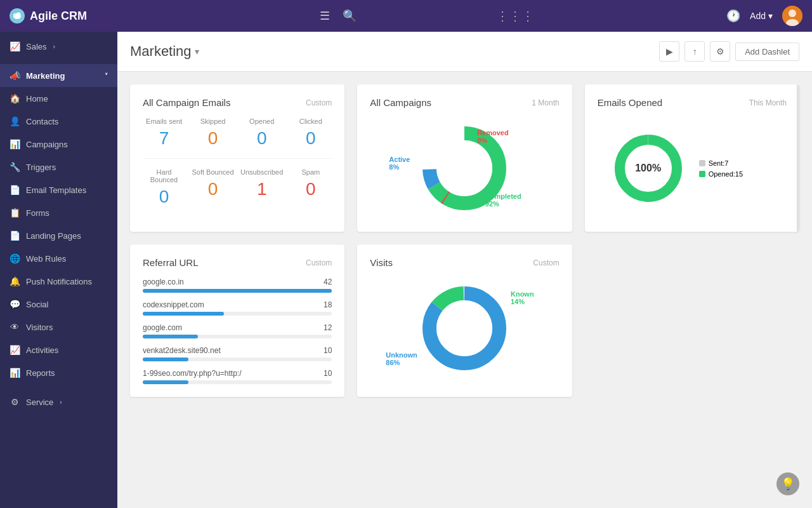 Image resolution: width=812 pixels, height=508 pixels. What do you see at coordinates (58, 258) in the screenshot?
I see `sidebar-item-web-rules: 🌐 Web Rules` at bounding box center [58, 258].